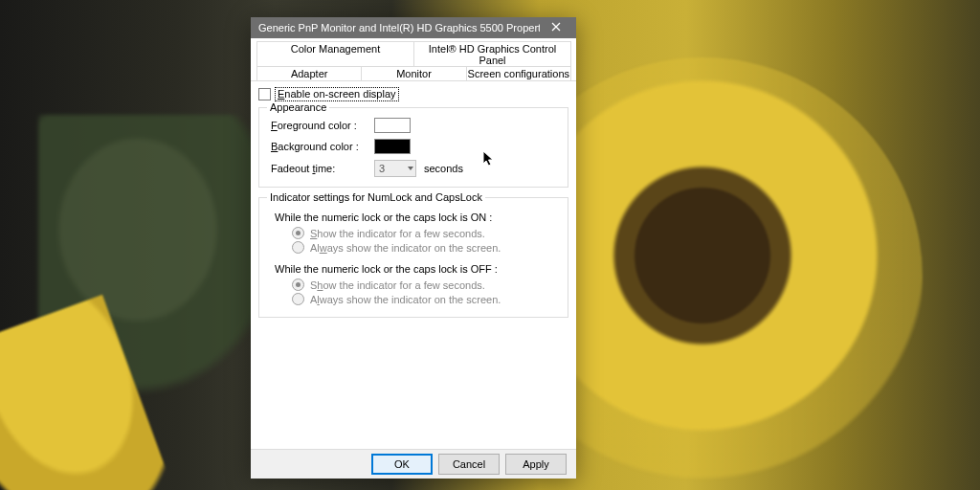 This screenshot has height=490, width=980. What do you see at coordinates (556, 28) in the screenshot?
I see `close-icon` at bounding box center [556, 28].